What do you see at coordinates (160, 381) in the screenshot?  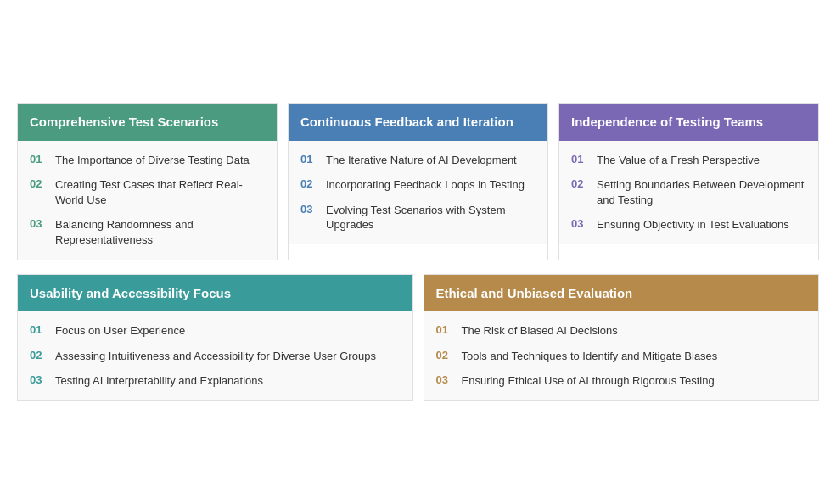 I see `item-text: Testing AI Interpretability and Explanat…` at bounding box center [160, 381].